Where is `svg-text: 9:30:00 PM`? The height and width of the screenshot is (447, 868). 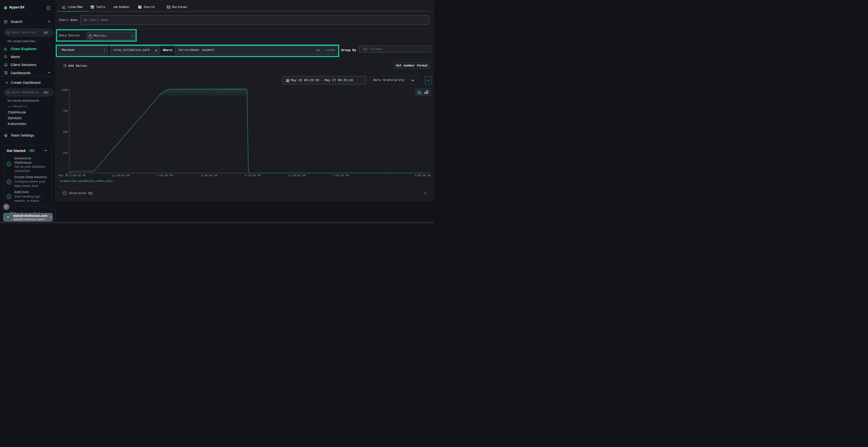 svg-text: 9:30:00 PM is located at coordinates (253, 176).